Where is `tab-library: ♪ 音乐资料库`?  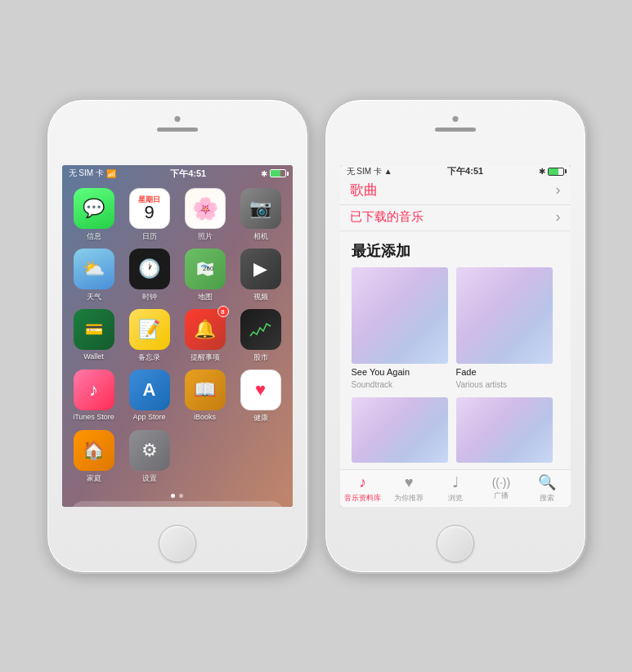 tab-library: ♪ 音乐资料库 is located at coordinates (363, 489).